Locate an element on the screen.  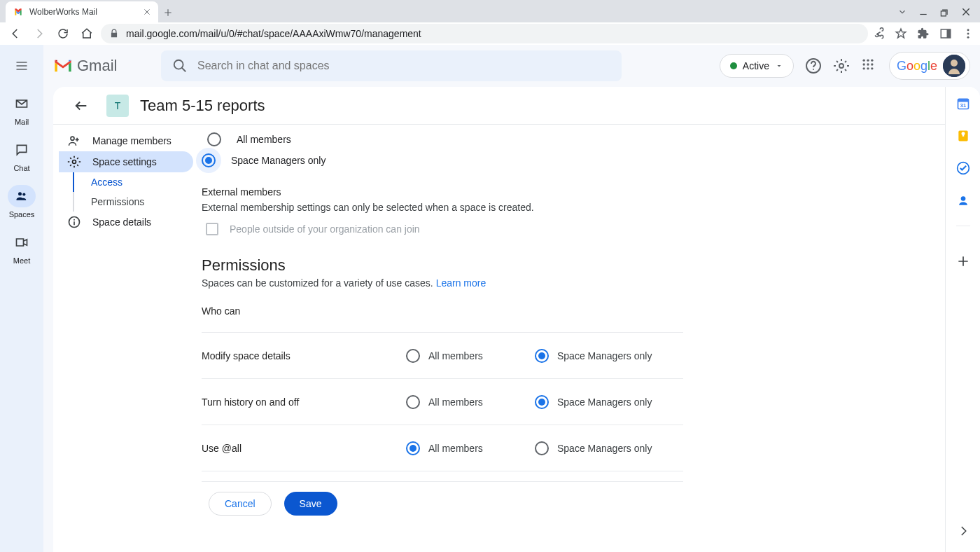
status-chip: Active is located at coordinates (757, 66).